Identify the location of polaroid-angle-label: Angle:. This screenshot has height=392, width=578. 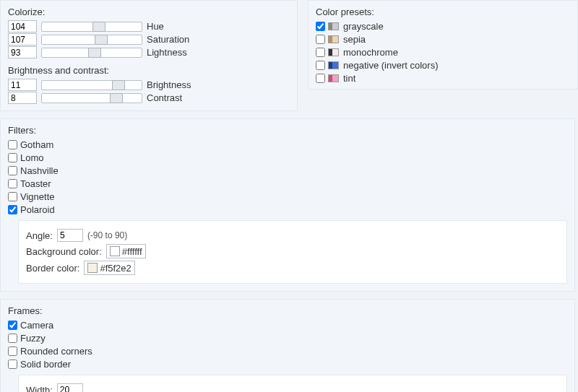
(39, 235).